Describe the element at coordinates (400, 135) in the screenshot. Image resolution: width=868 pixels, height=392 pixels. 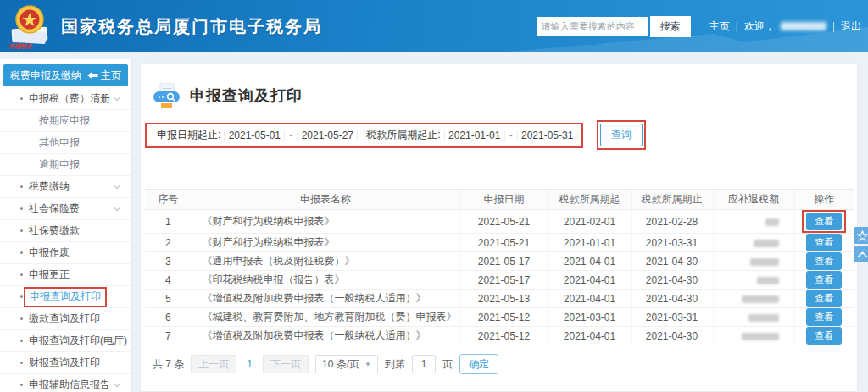
I see `tax-period-range-label: 税款所属期起止:` at that location.